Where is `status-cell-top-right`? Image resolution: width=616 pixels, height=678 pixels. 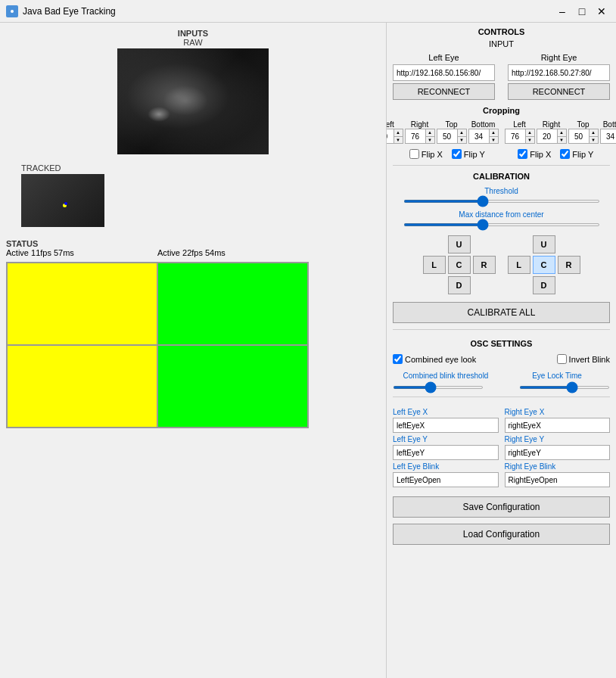 status-cell-top-right is located at coordinates (233, 304).